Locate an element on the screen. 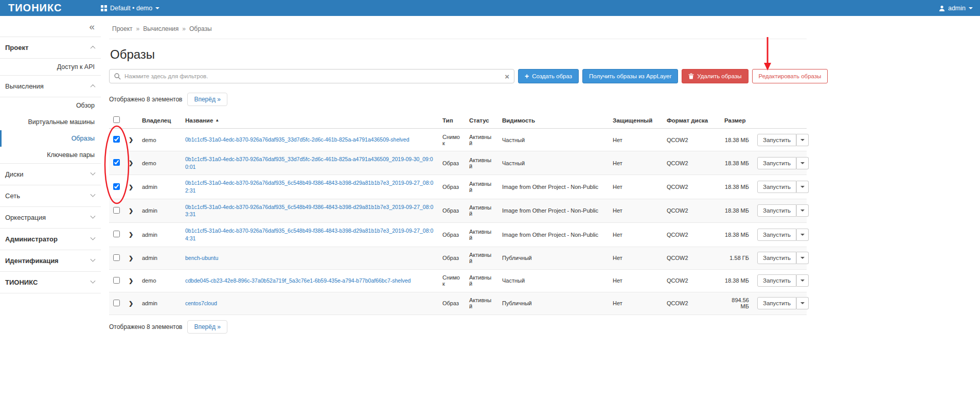 The width and height of the screenshot is (980, 401). cell-expand: ❯ is located at coordinates (131, 187).